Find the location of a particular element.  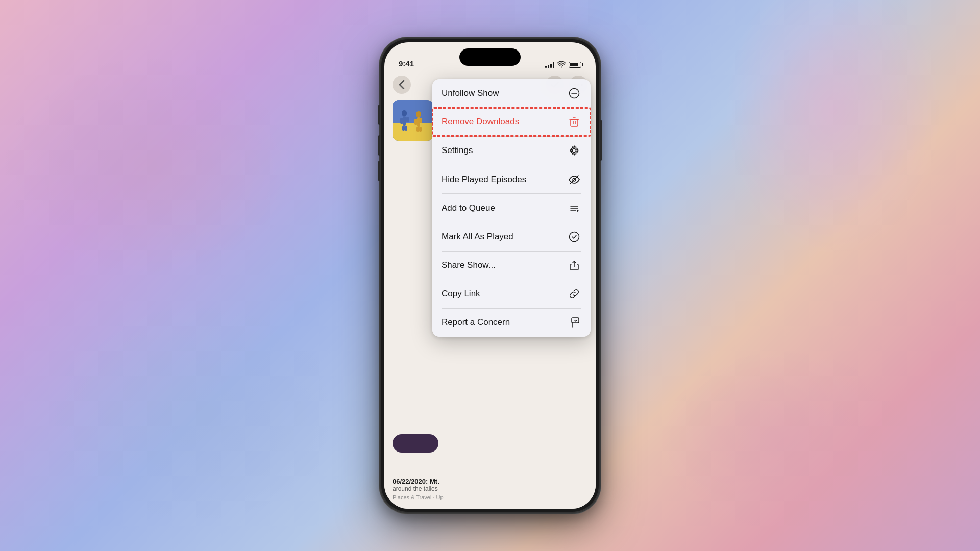

menu-item-mark-all-played: Mark All As Played is located at coordinates (511, 237).